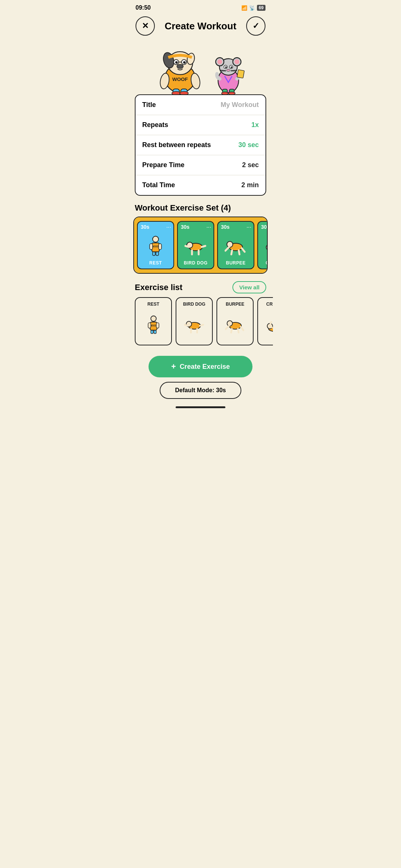  I want to click on list-item-crunch: CRUNCH, so click(265, 321).